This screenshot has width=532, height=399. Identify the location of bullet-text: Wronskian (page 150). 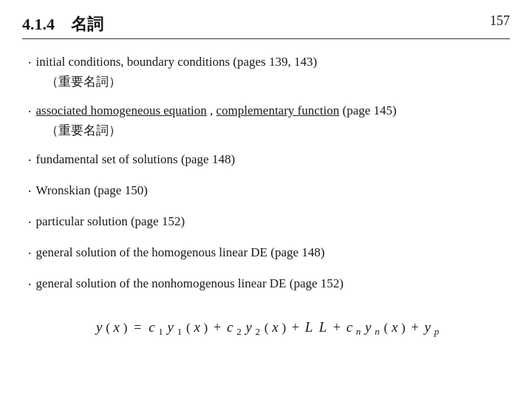
(92, 191).